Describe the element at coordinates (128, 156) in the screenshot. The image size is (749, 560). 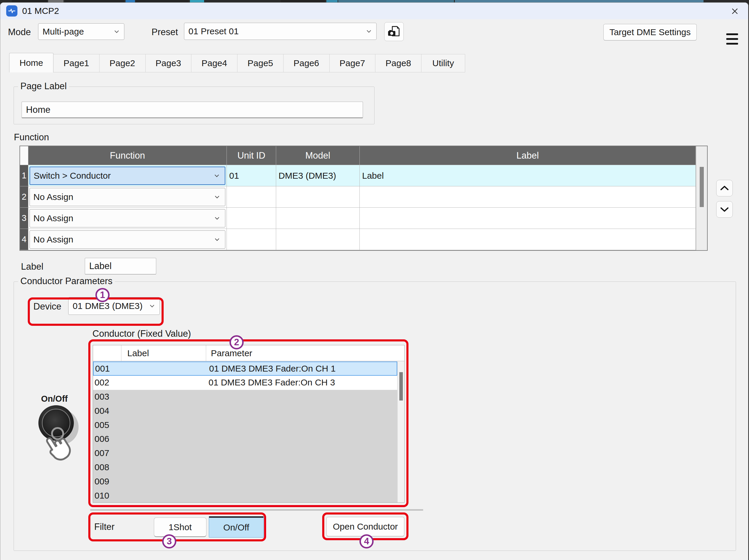
I see `column-header-function: Function` at that location.